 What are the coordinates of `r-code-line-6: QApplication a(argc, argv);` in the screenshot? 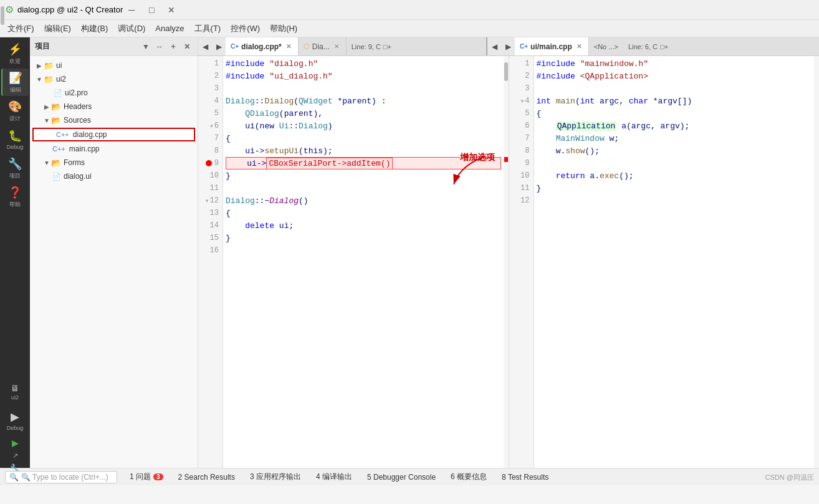 It's located at (674, 126).